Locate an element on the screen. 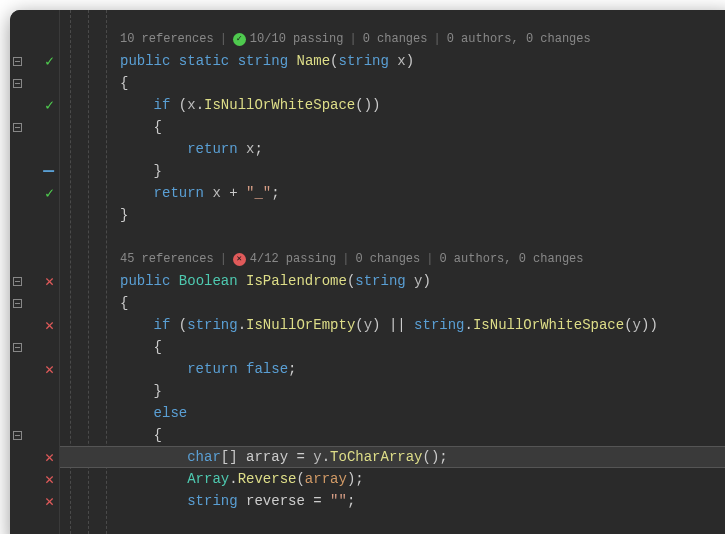  code-line: return x; is located at coordinates (392, 149).